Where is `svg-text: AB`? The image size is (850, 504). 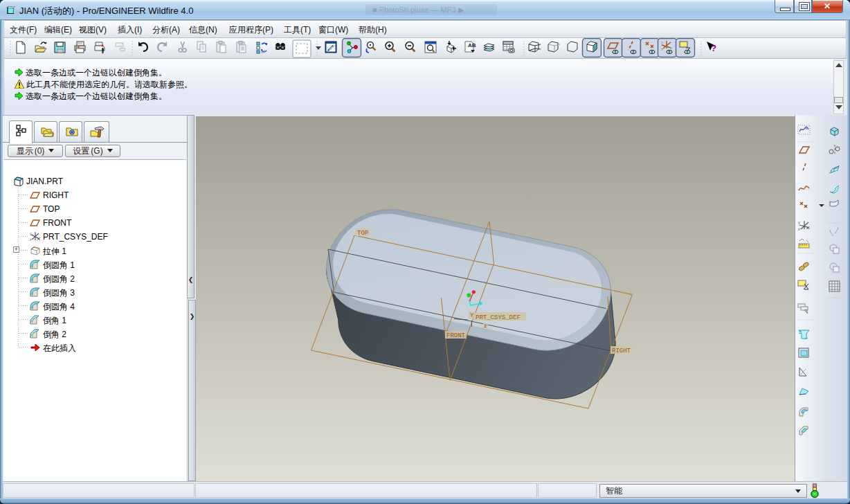 svg-text: AB is located at coordinates (472, 46).